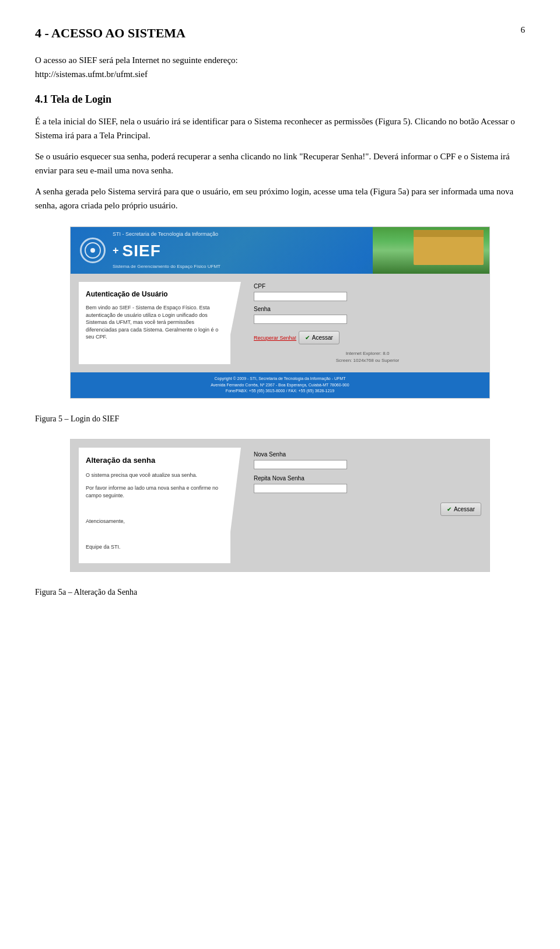 The width and height of the screenshot is (560, 949). I want to click on sief-ie-note: Internet Explorer: 8.0 Screen: 1024x768 …, so click(368, 357).